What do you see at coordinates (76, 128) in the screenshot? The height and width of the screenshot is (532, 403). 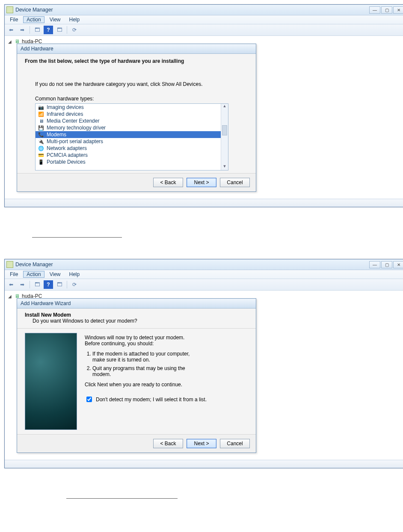 I see `list-item-label: Memory technology driver` at bounding box center [76, 128].